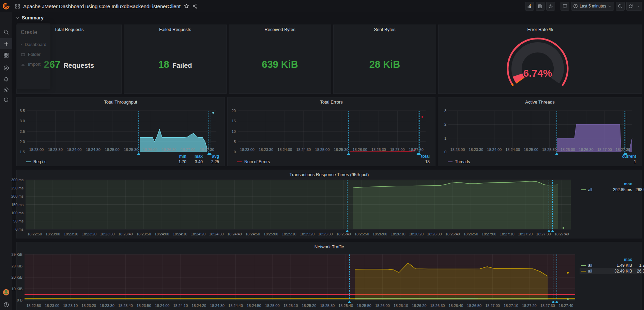 The image size is (644, 310). I want to click on y-axis-label: 15, so click(227, 121).